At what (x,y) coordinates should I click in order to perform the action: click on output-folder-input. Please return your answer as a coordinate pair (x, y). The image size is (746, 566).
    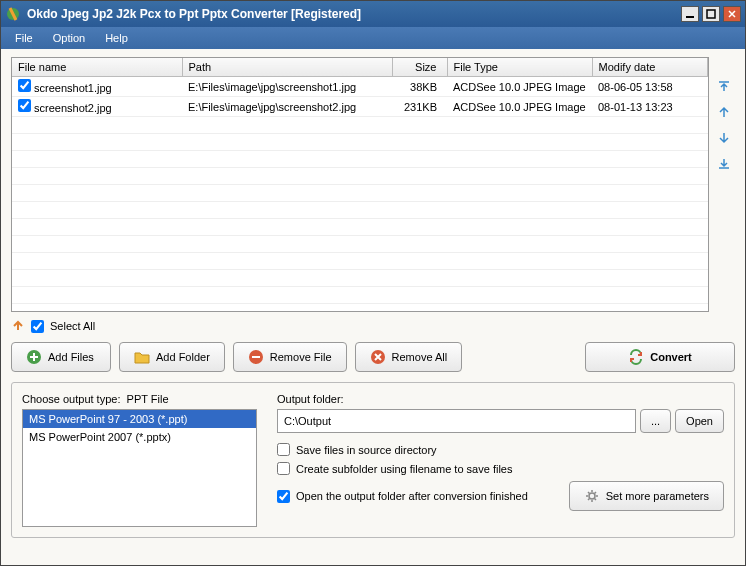
    Looking at the image, I should click on (456, 421).